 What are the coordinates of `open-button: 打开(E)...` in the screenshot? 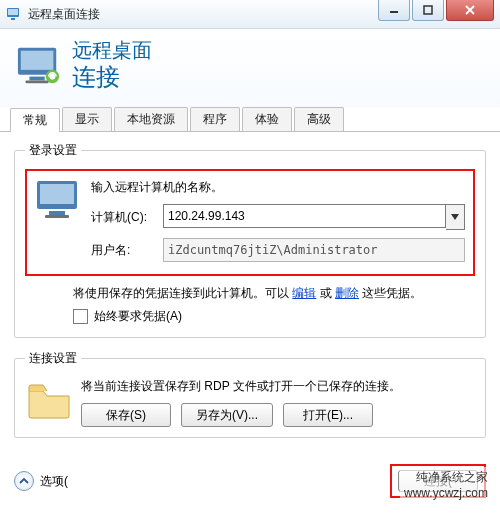 It's located at (328, 415).